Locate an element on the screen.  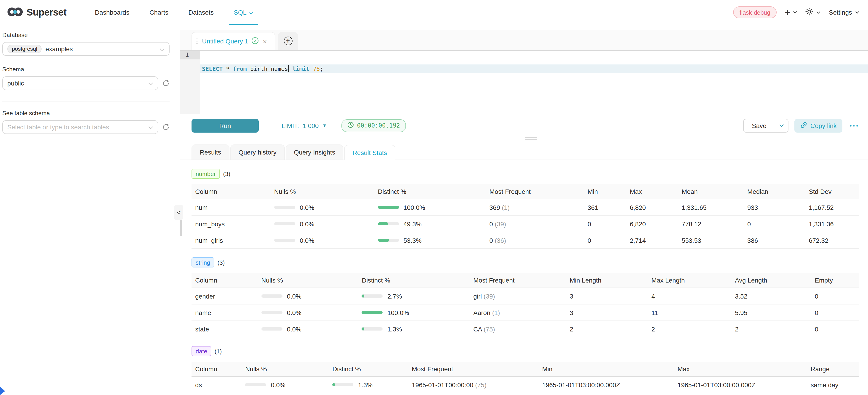
limit-value: 1 000 is located at coordinates (311, 125).